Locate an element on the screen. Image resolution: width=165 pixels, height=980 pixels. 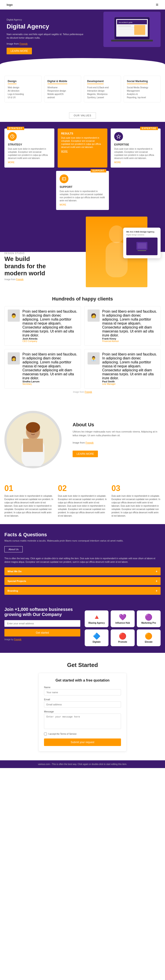
clients-image-credit: Image from Freepik is located at coordinates (83, 392).